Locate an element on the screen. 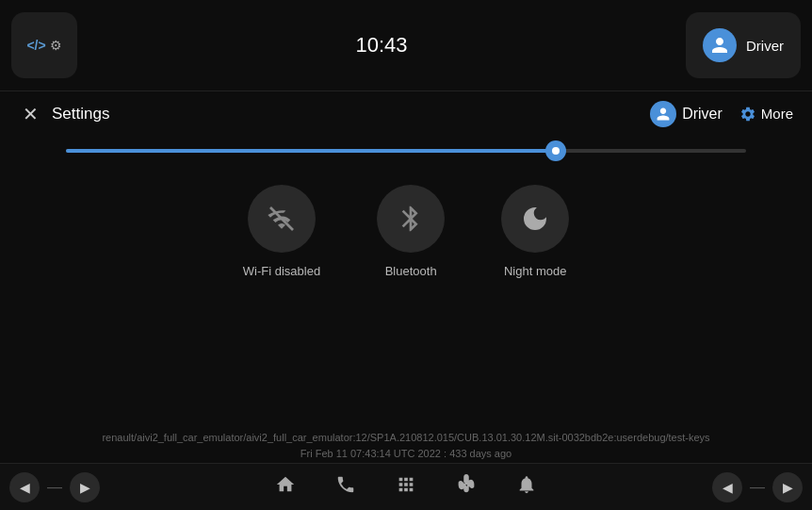  wifi-circle is located at coordinates (282, 219).